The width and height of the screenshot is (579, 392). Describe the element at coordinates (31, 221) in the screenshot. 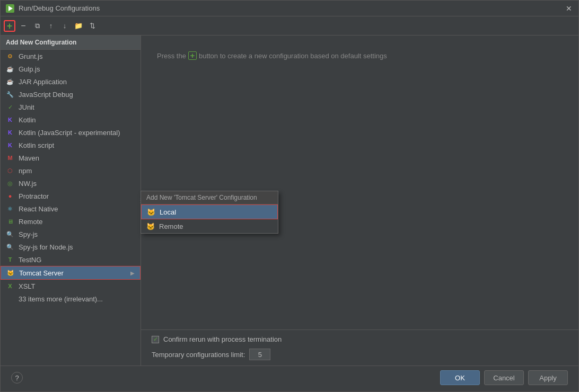

I see `remote-label: Remote` at that location.